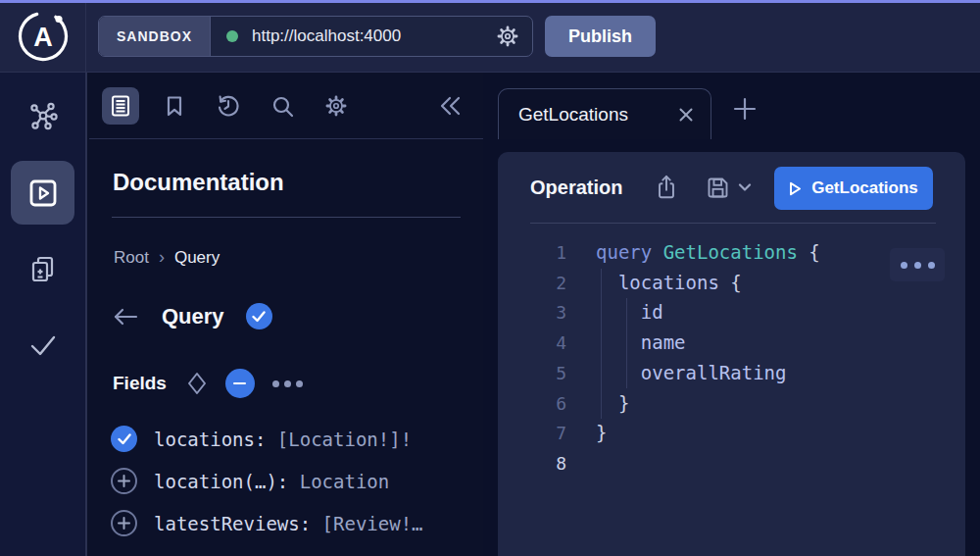 The width and height of the screenshot is (980, 556). I want to click on line-number: 2, so click(547, 282).